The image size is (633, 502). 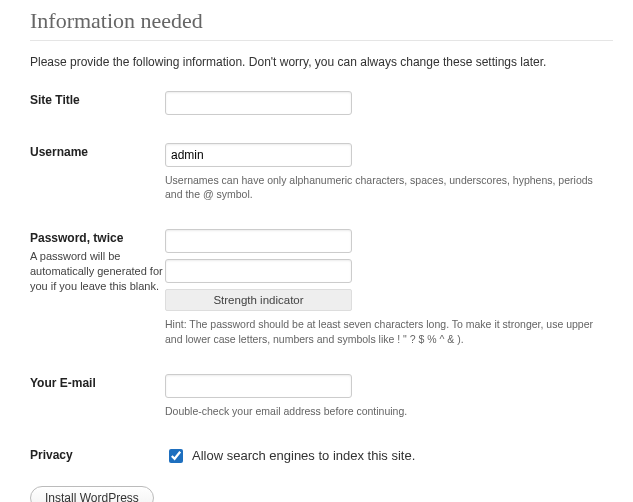 What do you see at coordinates (304, 456) in the screenshot?
I see `privacy-checkbox-label: Allow search engines to index this site.` at bounding box center [304, 456].